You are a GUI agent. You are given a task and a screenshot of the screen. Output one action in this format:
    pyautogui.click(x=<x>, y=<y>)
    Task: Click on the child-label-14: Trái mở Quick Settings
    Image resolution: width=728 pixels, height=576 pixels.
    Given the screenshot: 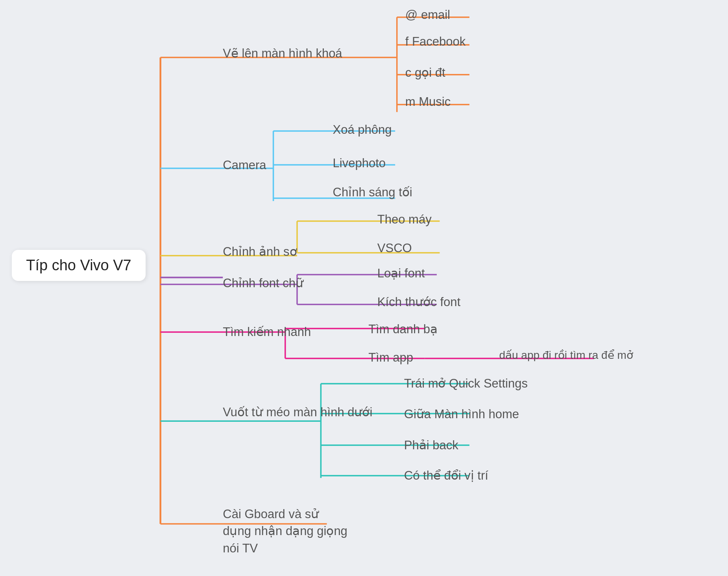 What is the action you would take?
    pyautogui.click(x=466, y=383)
    